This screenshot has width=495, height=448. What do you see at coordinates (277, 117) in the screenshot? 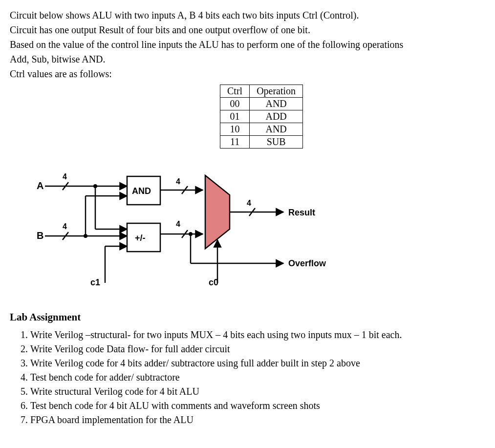
I see `op-cell: ADD` at bounding box center [277, 117].